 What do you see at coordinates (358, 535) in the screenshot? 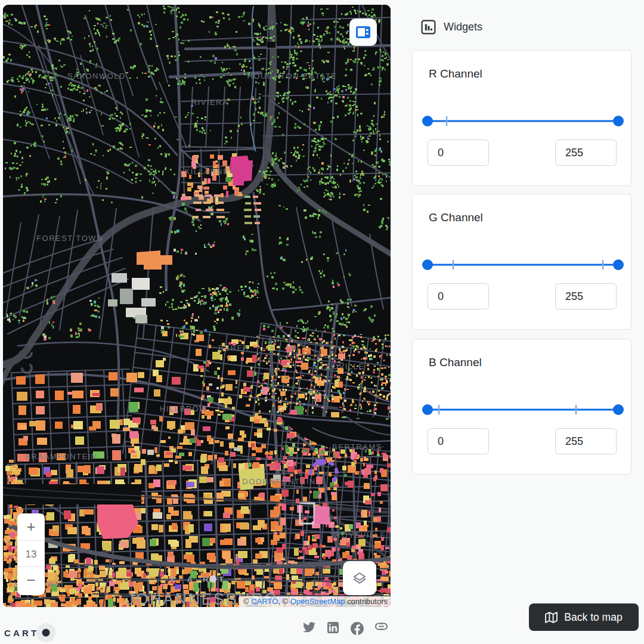
I see `svg-text: TROYEVILLE` at bounding box center [358, 535].